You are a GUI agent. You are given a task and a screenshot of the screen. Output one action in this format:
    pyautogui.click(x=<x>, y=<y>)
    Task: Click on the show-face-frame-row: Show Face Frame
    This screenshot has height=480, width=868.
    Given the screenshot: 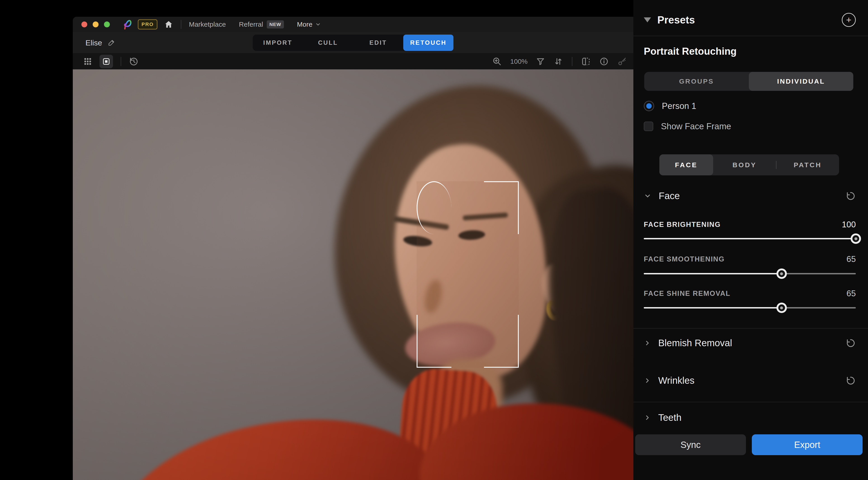 What is the action you would take?
    pyautogui.click(x=750, y=126)
    